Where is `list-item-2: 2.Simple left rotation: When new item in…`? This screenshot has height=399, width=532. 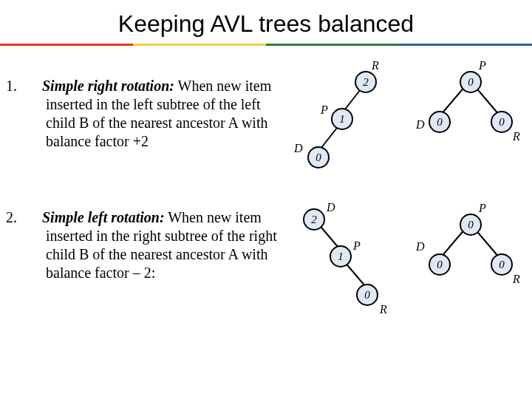
list-item-2: 2.Simple left rotation: When new item in… is located at coordinates (163, 245).